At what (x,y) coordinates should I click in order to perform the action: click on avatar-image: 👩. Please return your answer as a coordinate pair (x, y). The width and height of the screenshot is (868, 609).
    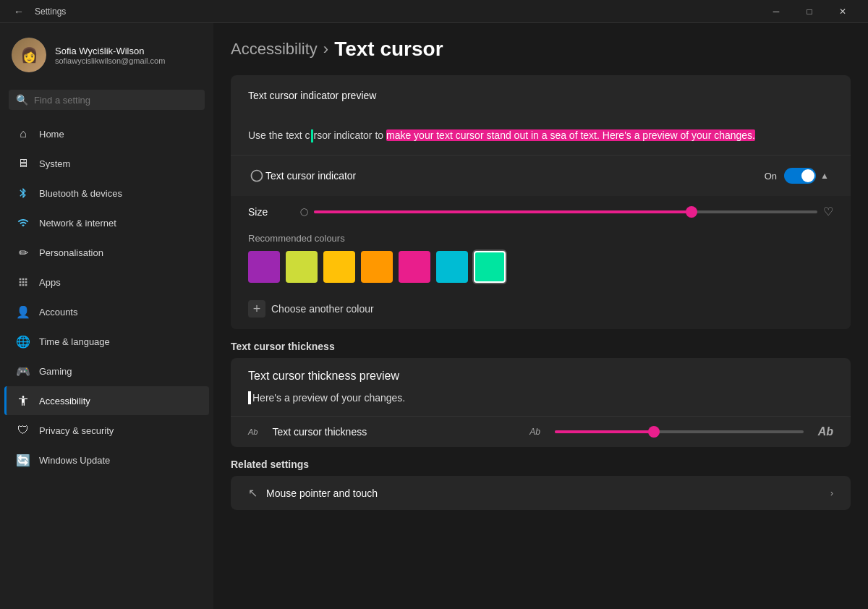
    Looking at the image, I should click on (29, 55).